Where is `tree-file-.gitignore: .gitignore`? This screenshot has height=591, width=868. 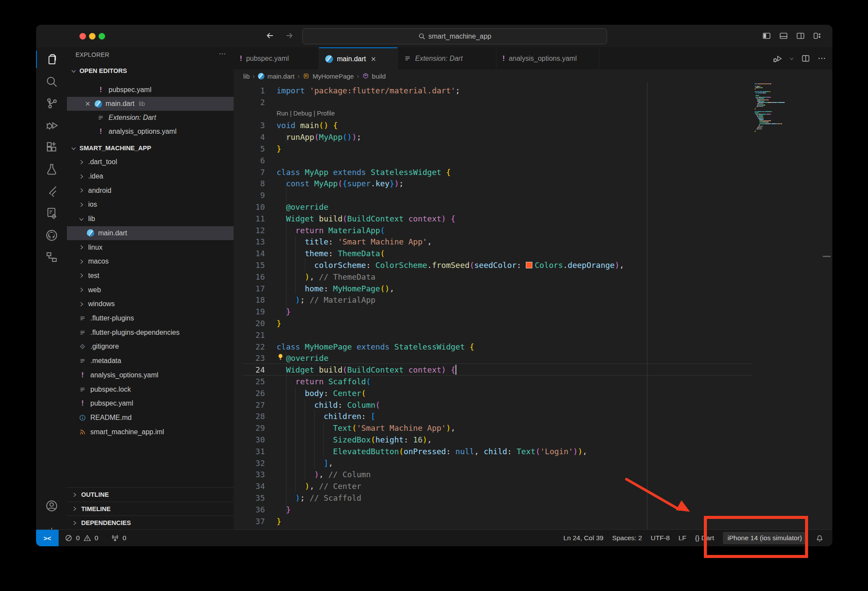
tree-file-.gitignore: .gitignore is located at coordinates (150, 347).